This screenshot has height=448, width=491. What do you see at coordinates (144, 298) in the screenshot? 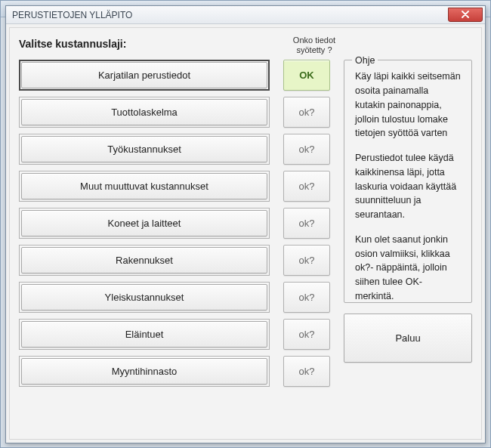
I see `category-item-frame: Yleiskustannukset` at bounding box center [144, 298].